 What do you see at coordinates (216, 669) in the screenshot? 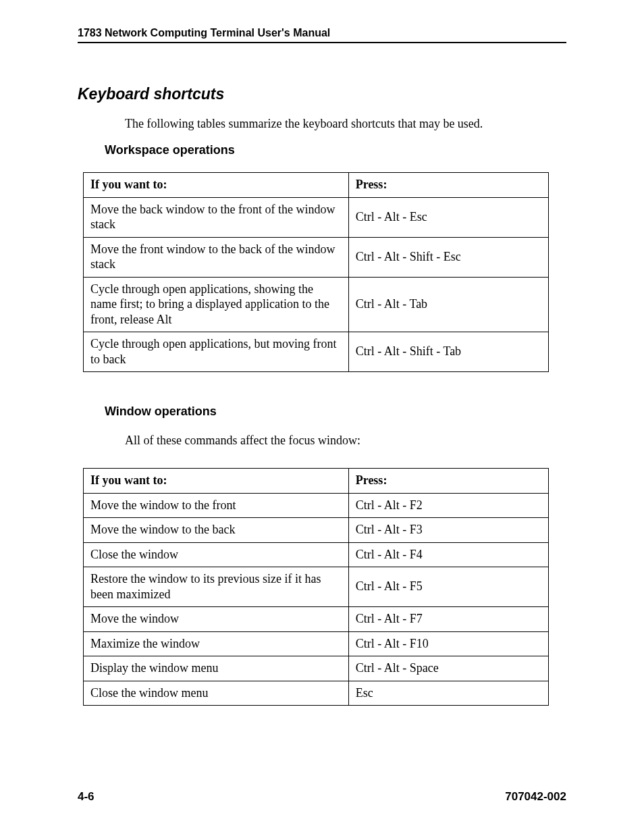
I see `cell-action: Display the window menu` at bounding box center [216, 669].